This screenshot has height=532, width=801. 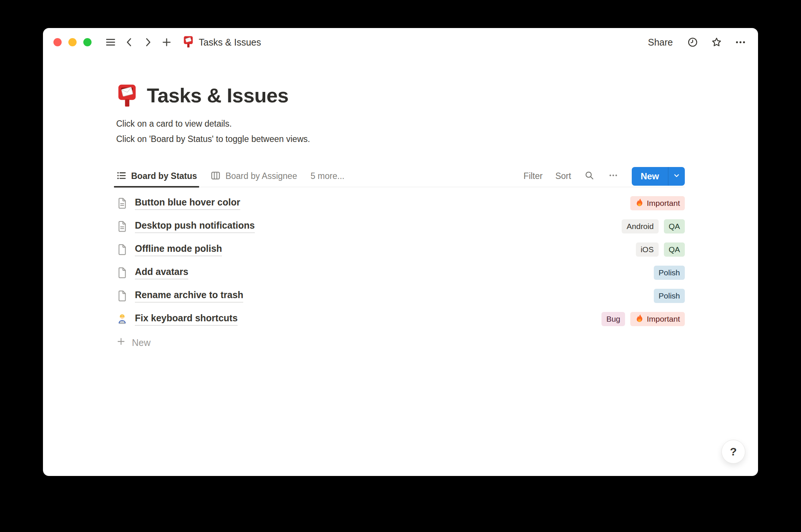 What do you see at coordinates (661, 43) in the screenshot?
I see `share-button: Share` at bounding box center [661, 43].